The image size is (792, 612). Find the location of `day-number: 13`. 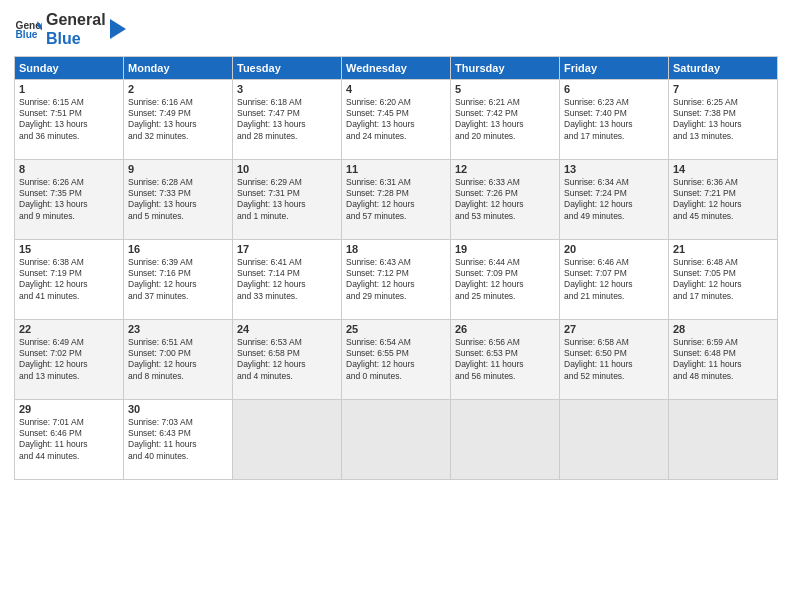

day-number: 13 is located at coordinates (614, 169).